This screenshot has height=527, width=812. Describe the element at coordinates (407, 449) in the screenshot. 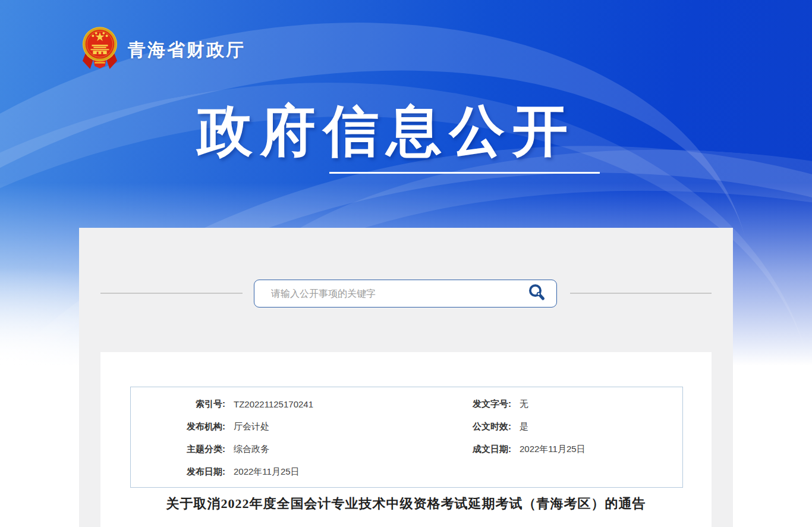

I see `table-row: 主题分类: 综合政务 成文日期: 2022年11月25日` at that location.